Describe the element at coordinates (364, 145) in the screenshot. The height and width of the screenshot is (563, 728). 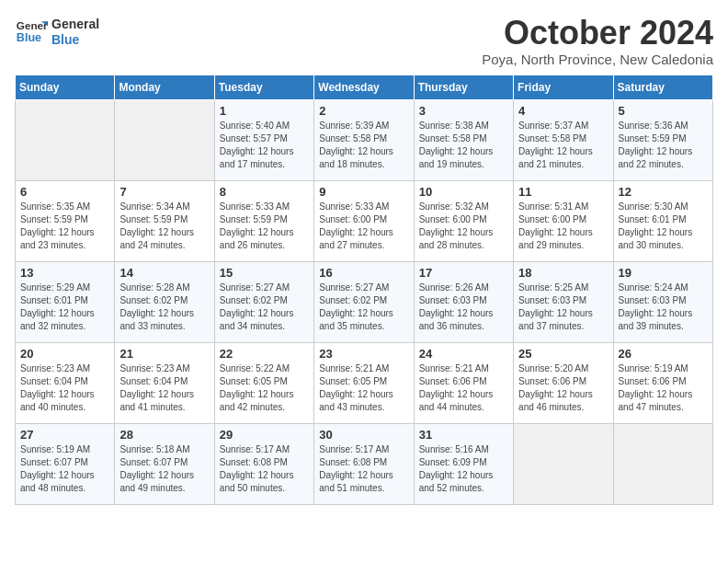
I see `cell-info: Sunrise: 5:39 AMSunset: 5:58 PMDaylight:…` at that location.